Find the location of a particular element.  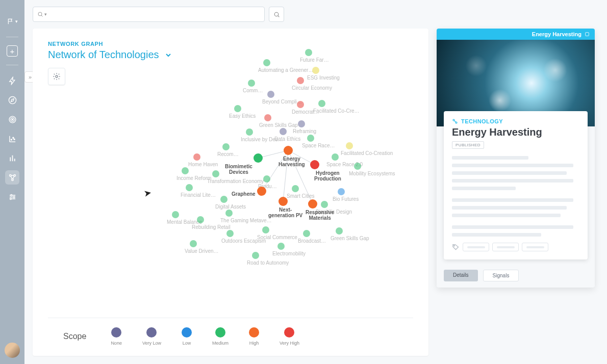

graph-node-label: Smart Cities is located at coordinates (300, 196).